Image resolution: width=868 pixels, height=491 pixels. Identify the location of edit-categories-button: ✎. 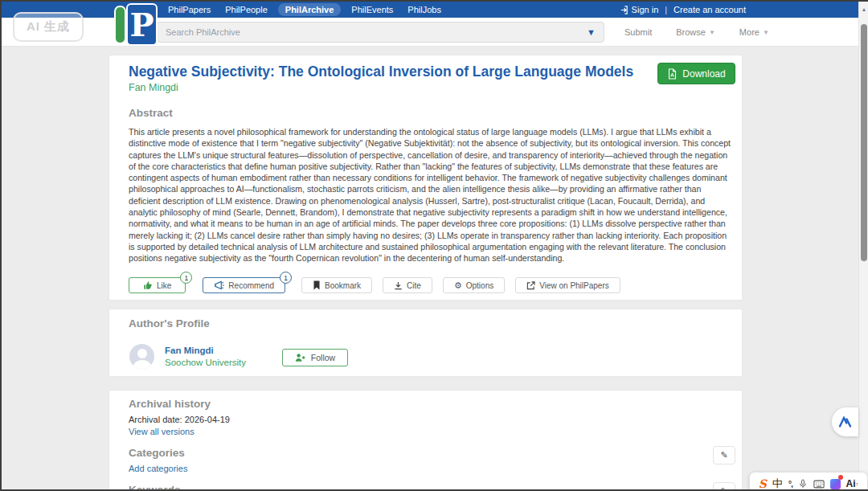
(724, 455).